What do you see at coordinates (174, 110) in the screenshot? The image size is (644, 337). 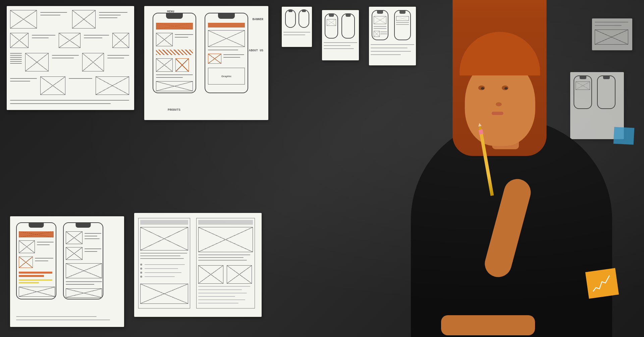 I see `products-label: PRODUTS` at bounding box center [174, 110].